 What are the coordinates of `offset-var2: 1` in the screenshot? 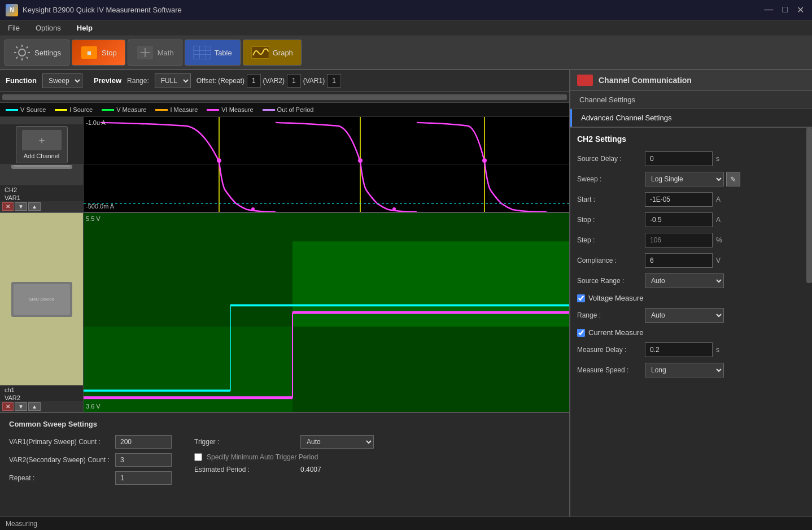 It's located at (294, 81).